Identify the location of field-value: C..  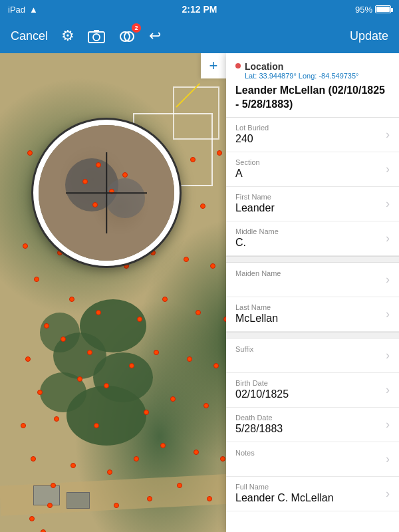
(308, 243).